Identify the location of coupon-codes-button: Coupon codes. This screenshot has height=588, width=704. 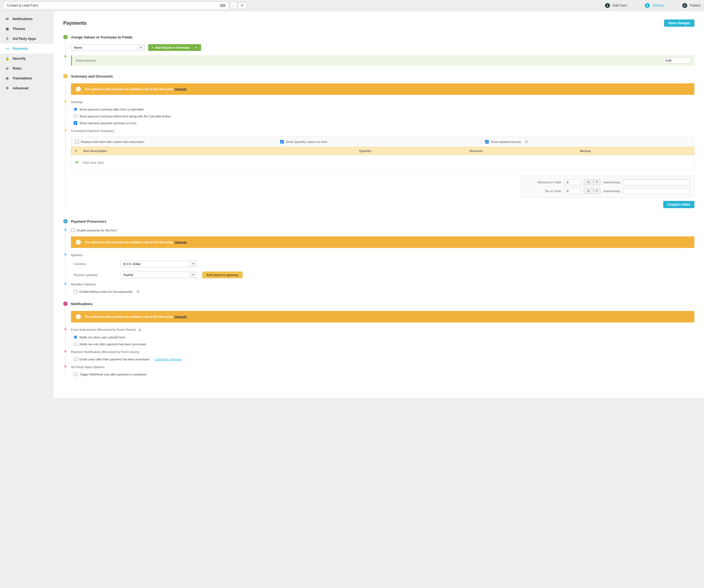
(679, 204).